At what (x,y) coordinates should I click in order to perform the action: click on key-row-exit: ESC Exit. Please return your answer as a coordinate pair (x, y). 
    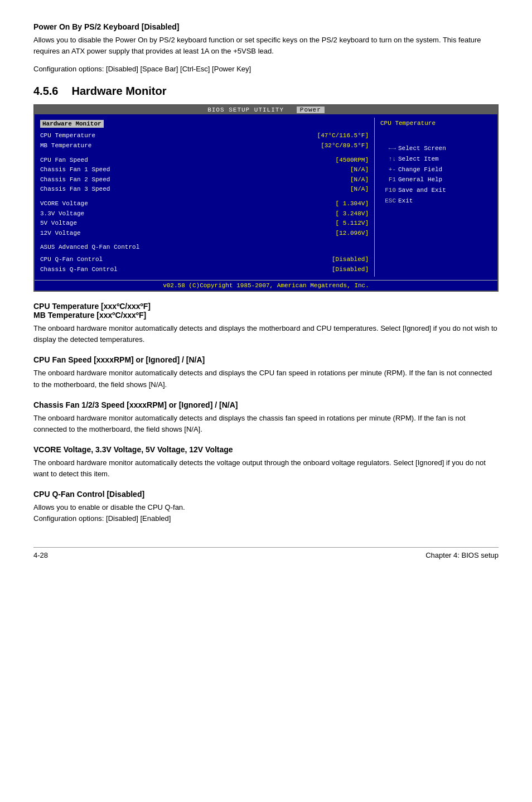
    Looking at the image, I should click on (436, 201).